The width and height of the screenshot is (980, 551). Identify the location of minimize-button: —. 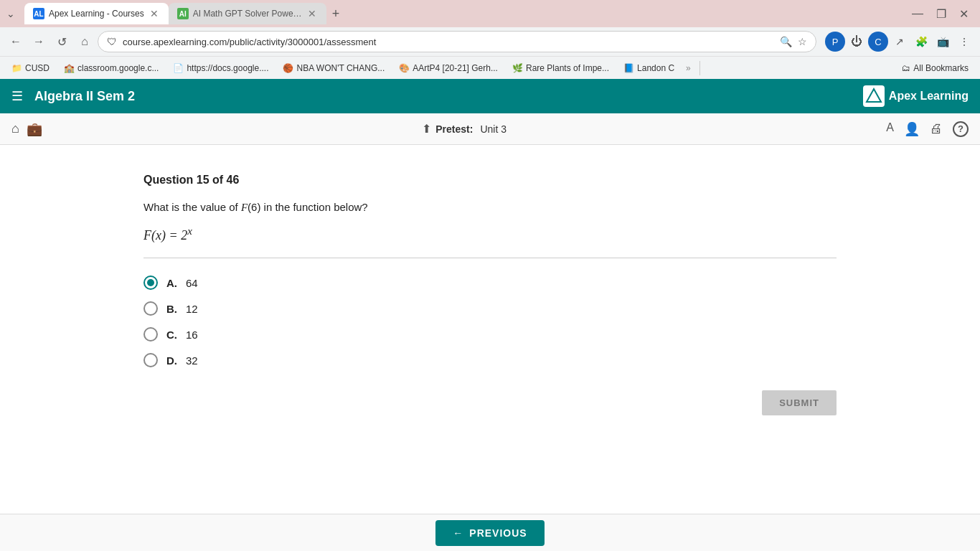
(918, 14).